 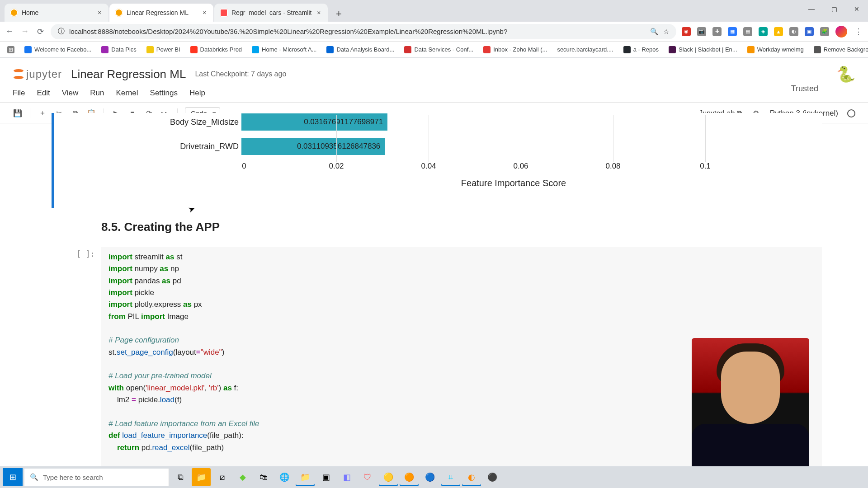 I want to click on axis-tick: 0.06, so click(x=521, y=166).